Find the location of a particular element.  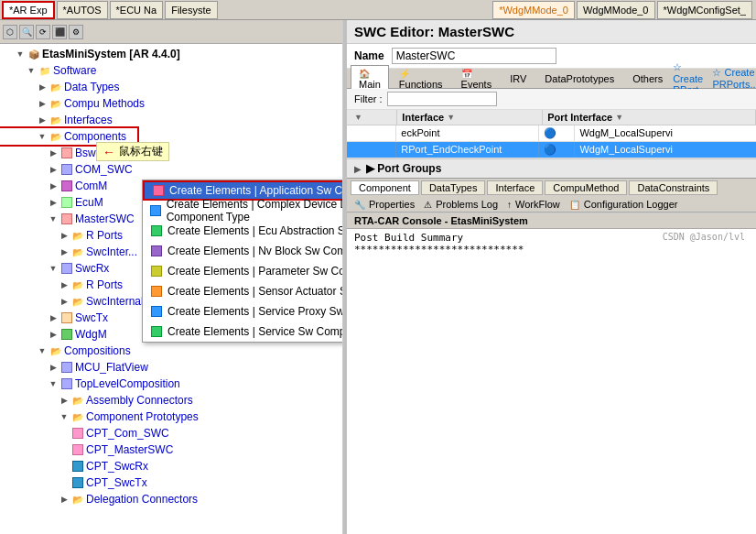

filter-label: Filter : is located at coordinates (368, 99).